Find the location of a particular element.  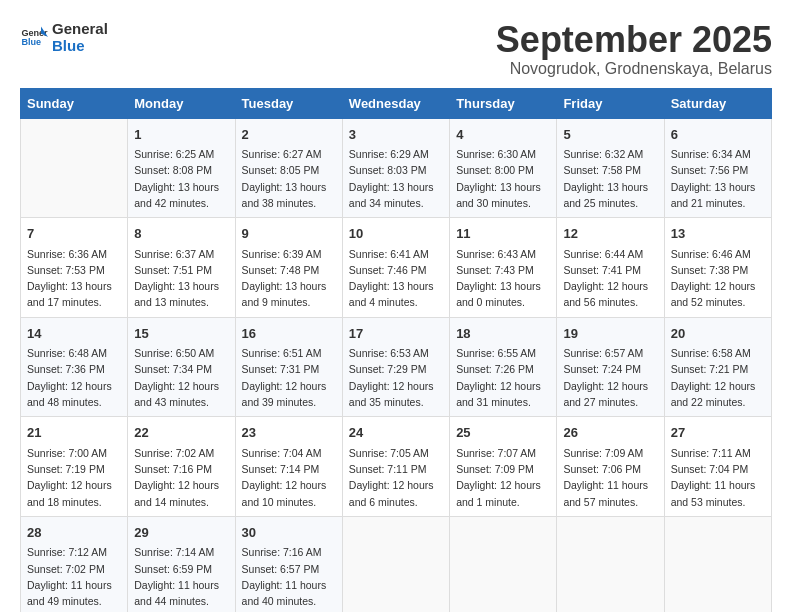

day-info: Sunrise: 7:05 AMSunset: 7:11 PMDaylight:… is located at coordinates (396, 478).